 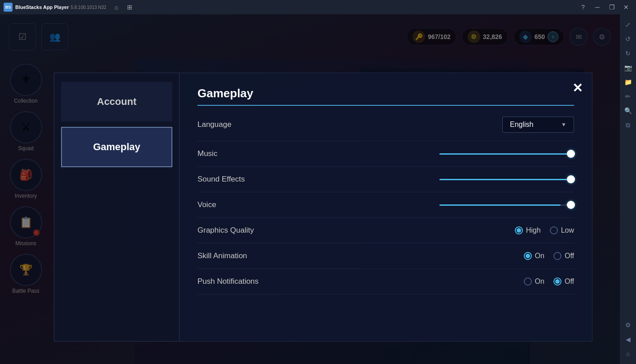 What do you see at coordinates (628, 189) in the screenshot?
I see `right-sidebar: ⤢ ↺ ↻ 📷 📁 ✏ 🔍 ⧉ ⚙ ◀ ⌂` at bounding box center [628, 189].